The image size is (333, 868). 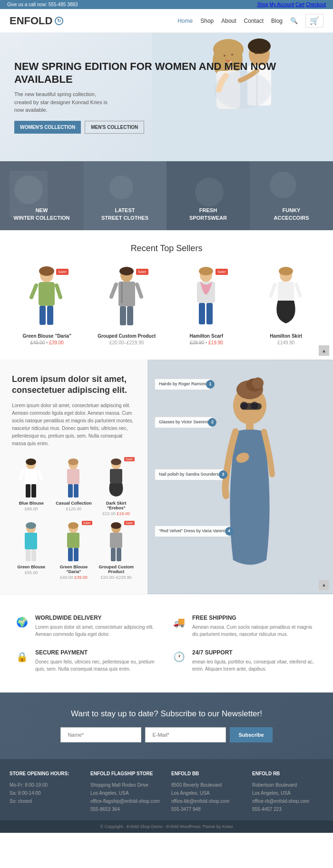 What do you see at coordinates (42, 196) in the screenshot?
I see `cat-winter-collection: NEW WINTER COLLECTION` at bounding box center [42, 196].